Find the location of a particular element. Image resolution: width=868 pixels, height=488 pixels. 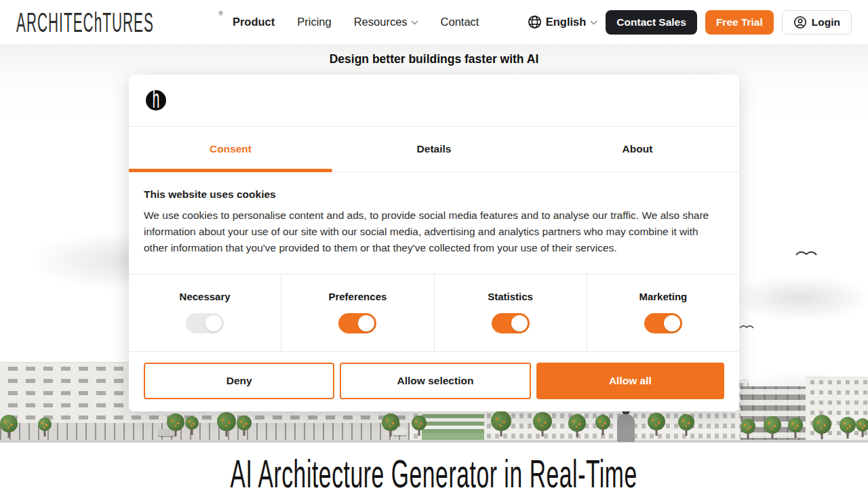

cookie-title: This website uses cookies is located at coordinates (434, 195).